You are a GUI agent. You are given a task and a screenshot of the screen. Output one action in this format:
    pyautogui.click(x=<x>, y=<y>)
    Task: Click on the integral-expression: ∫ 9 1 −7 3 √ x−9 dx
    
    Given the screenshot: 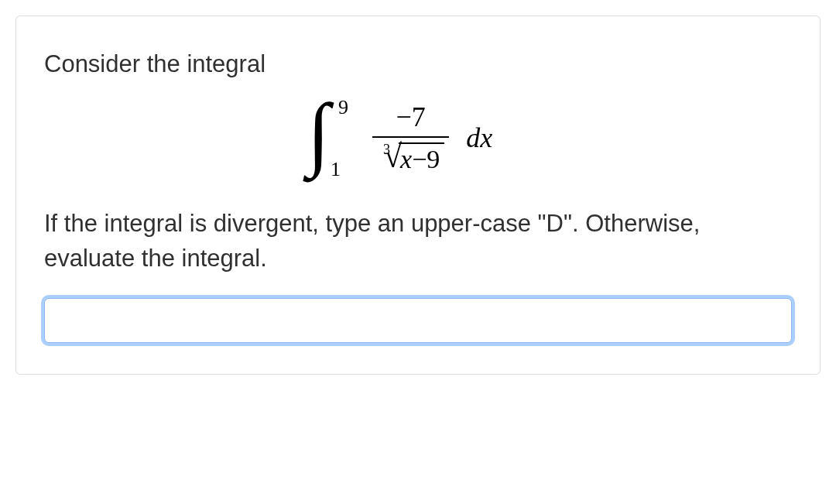 What is the action you would take?
    pyautogui.click(x=418, y=141)
    